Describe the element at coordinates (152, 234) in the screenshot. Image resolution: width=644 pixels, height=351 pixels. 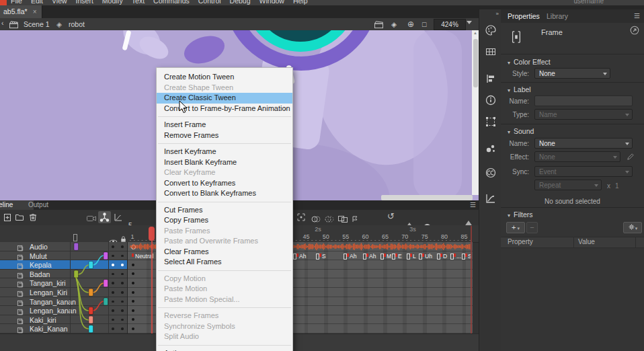
I see `playhead` at that location.